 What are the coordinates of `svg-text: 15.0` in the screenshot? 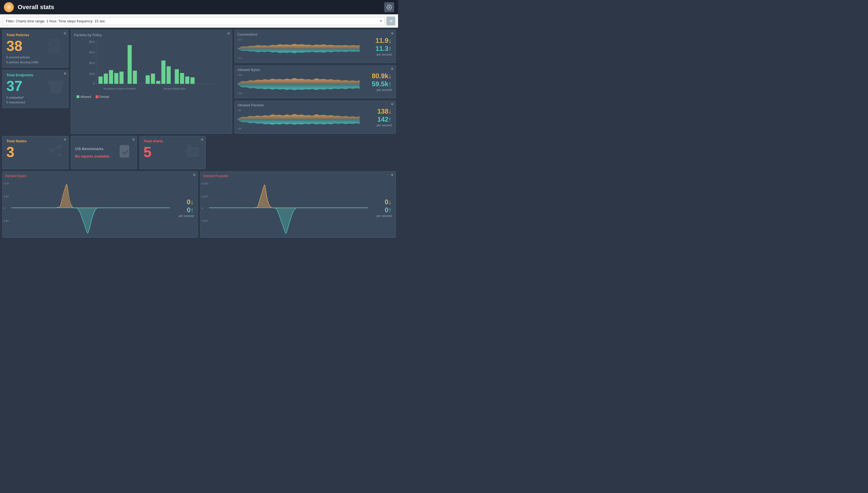 It's located at (92, 74).